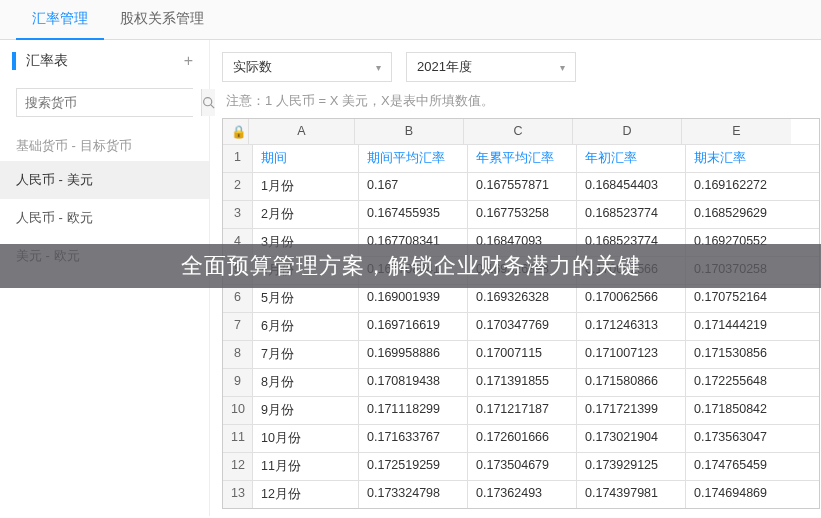 This screenshot has width=821, height=518. I want to click on cell-value: 0.171217187, so click(522, 410).